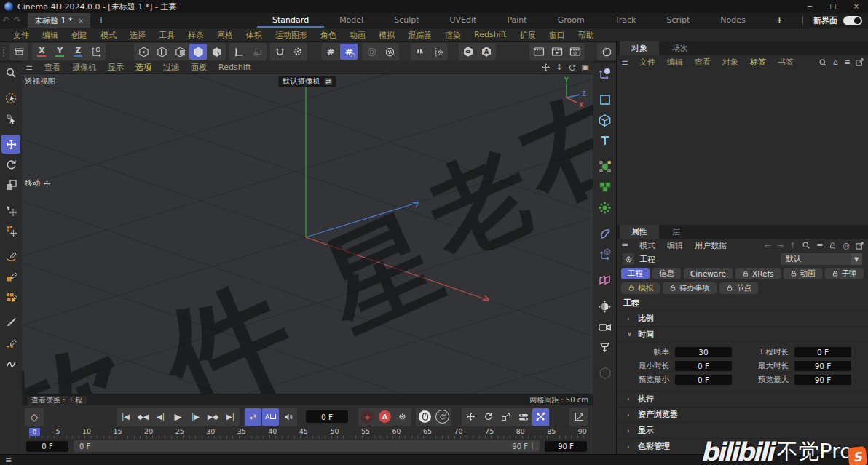  What do you see at coordinates (425, 417) in the screenshot?
I see `key-mouse-button` at bounding box center [425, 417].